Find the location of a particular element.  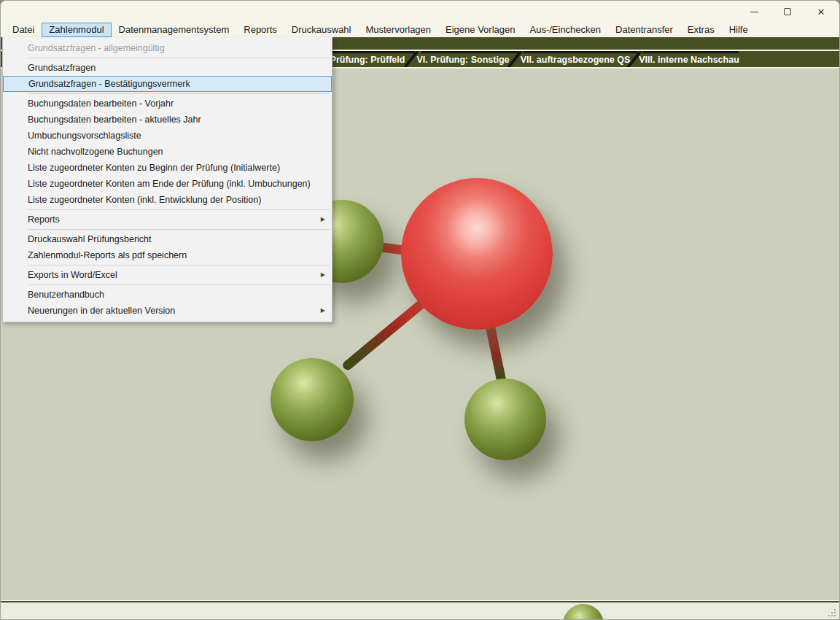

menubar-item-aus-einchecken: Aus-/Einchecken is located at coordinates (565, 30).